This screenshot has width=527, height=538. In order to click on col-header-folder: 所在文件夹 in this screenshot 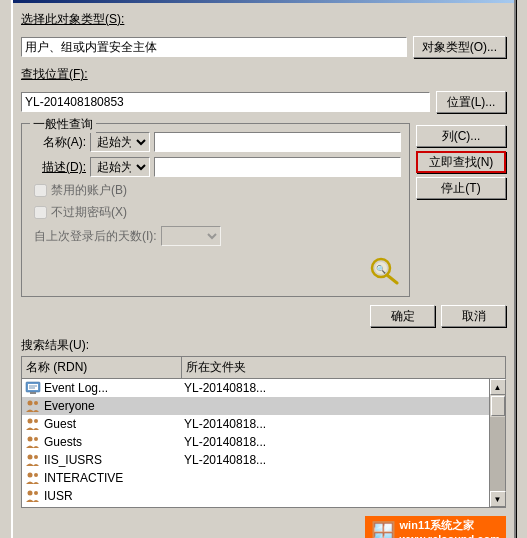, I will do `click(344, 368)`.